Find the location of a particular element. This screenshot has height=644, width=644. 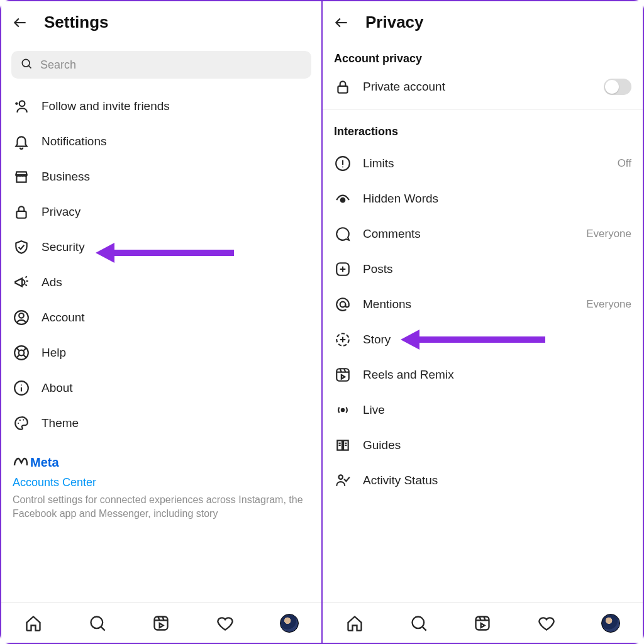

list-item-label: Hidden Words is located at coordinates (497, 199).